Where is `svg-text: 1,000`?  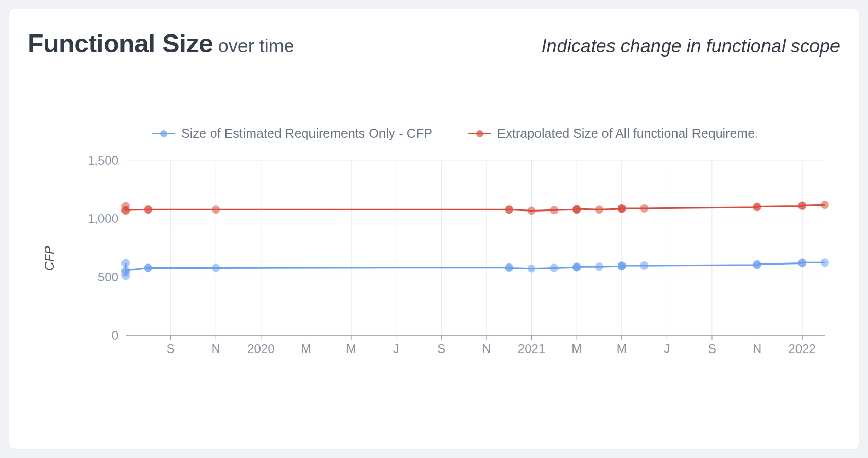
svg-text: 1,000 is located at coordinates (103, 218).